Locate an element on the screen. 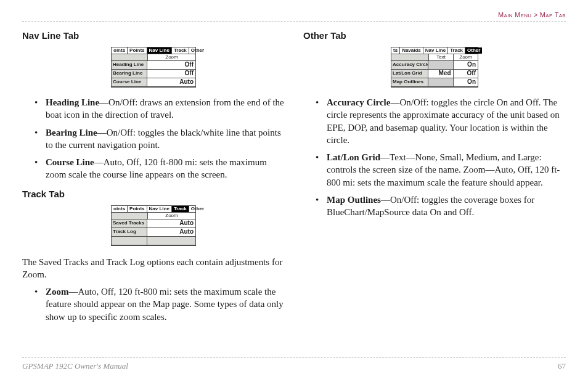 The width and height of the screenshot is (588, 381). bullet-item: Accuracy Circle—On/Off: toggles the circ… is located at coordinates (446, 121).